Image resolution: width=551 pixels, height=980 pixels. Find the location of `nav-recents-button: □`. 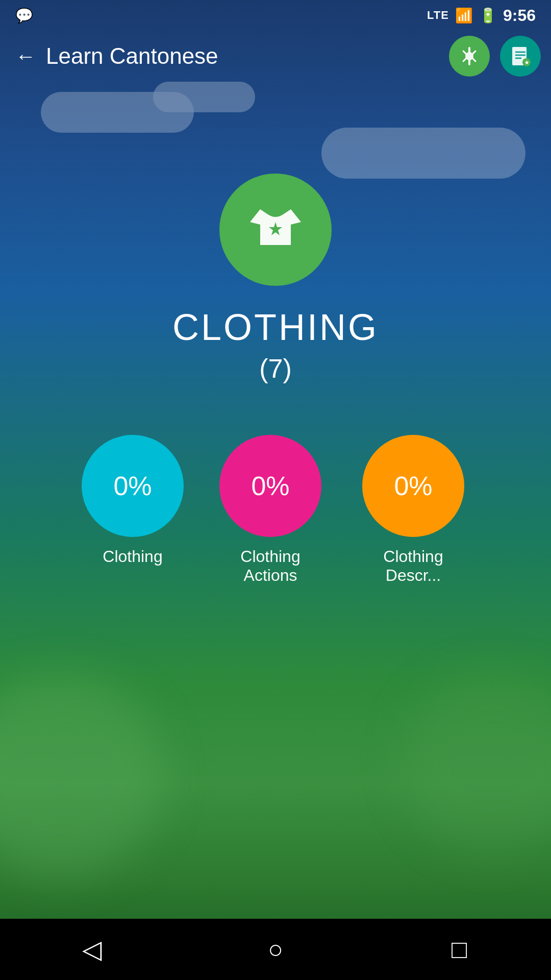

nav-recents-button: □ is located at coordinates (459, 949).